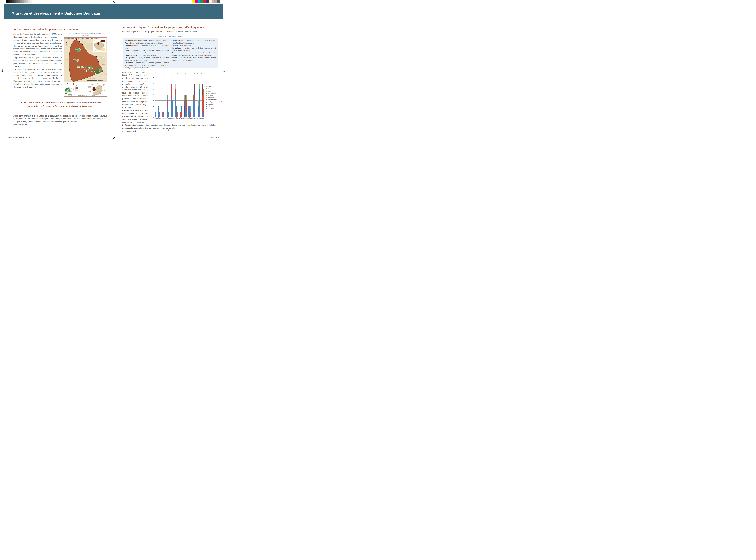 The height and width of the screenshot is (560, 756). Describe the element at coordinates (184, 119) in the screenshot. I see `x-axis-tick-label: 1995` at that location.